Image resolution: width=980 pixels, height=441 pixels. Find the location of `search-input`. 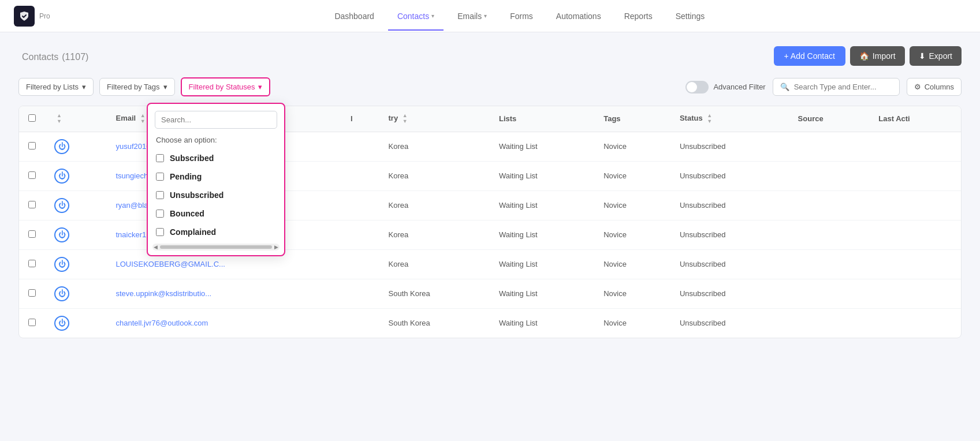

search-input is located at coordinates (843, 87).